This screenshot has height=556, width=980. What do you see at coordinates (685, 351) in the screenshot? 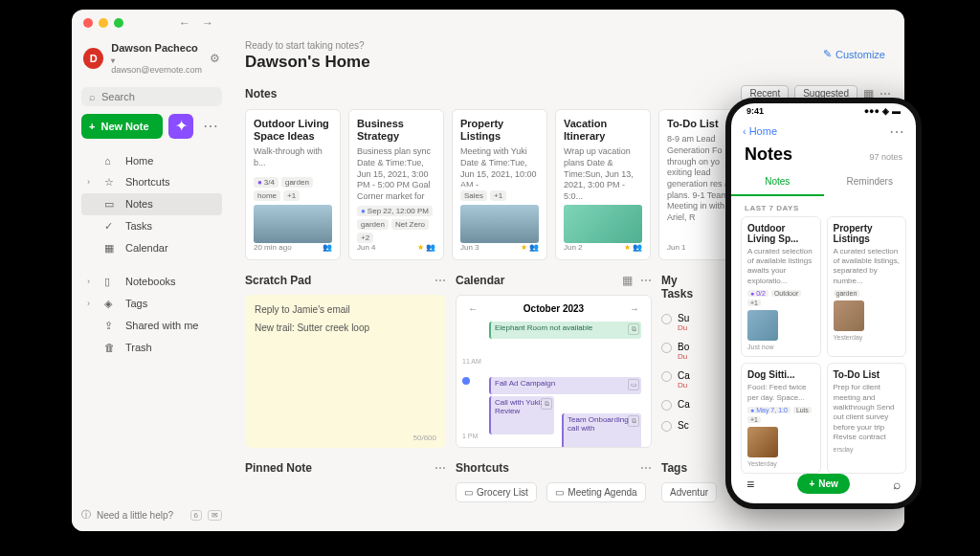
I see `task-item: BoDu` at bounding box center [685, 351].